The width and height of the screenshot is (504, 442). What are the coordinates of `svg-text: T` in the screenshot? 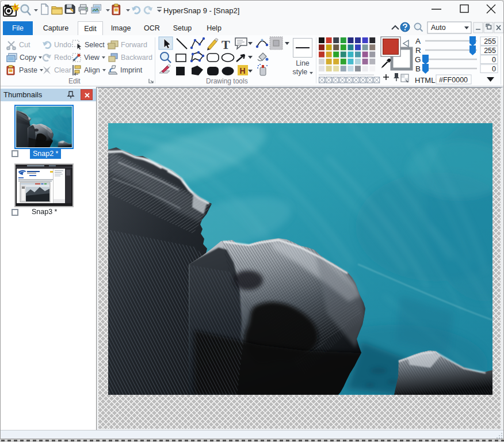 It's located at (226, 45).